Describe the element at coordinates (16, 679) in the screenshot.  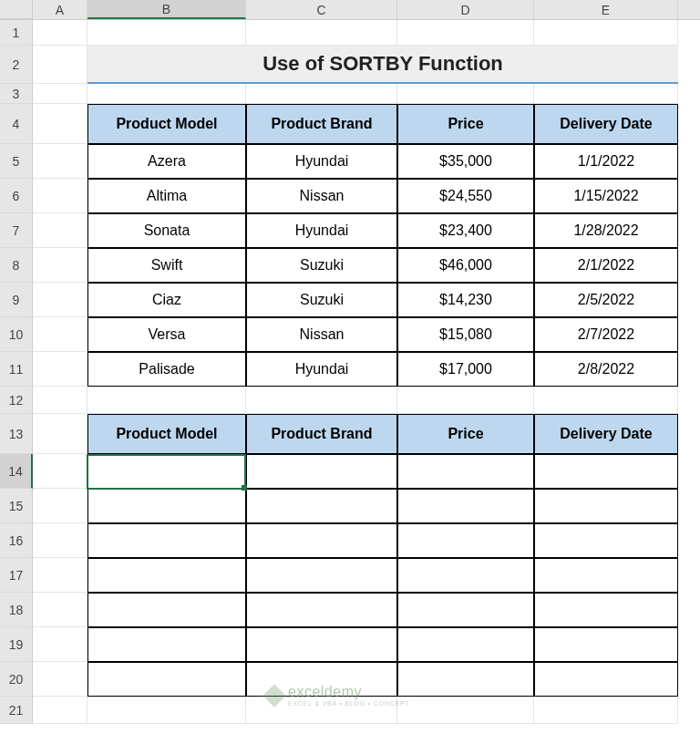
I see `row-header-20: 20` at that location.